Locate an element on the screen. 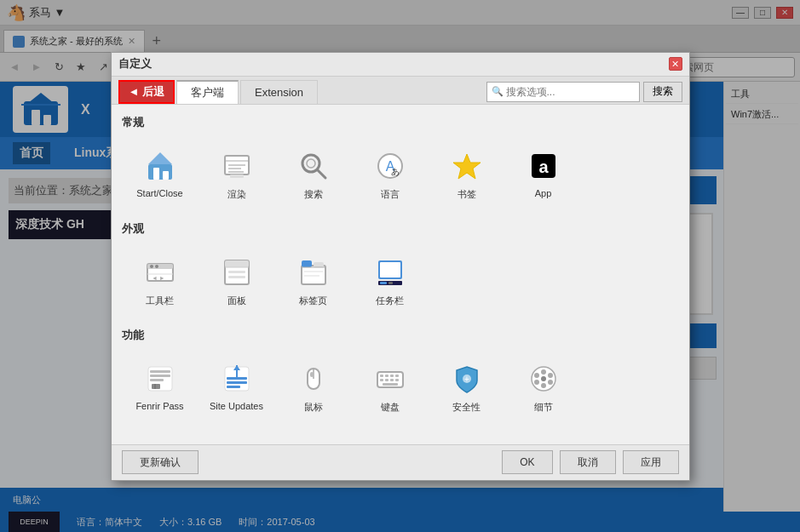 The height and width of the screenshot is (532, 800). search-label: 搜索 is located at coordinates (314, 194).